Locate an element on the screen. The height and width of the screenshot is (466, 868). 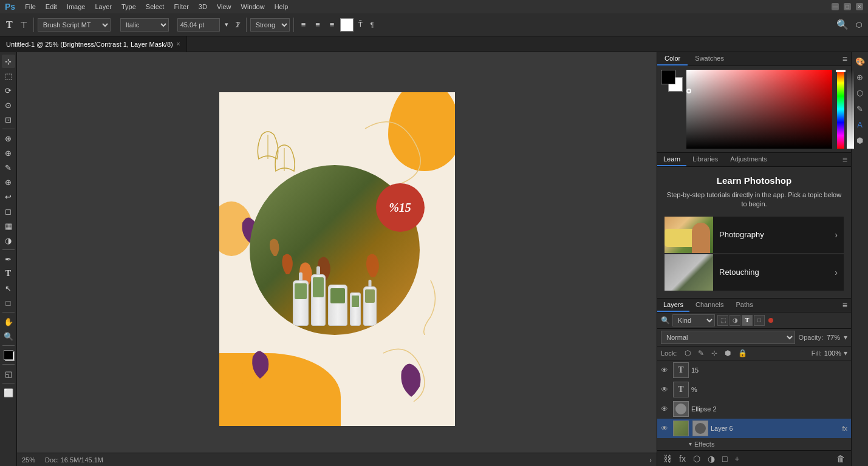
character-panel-button: ¶ is located at coordinates (372, 25).